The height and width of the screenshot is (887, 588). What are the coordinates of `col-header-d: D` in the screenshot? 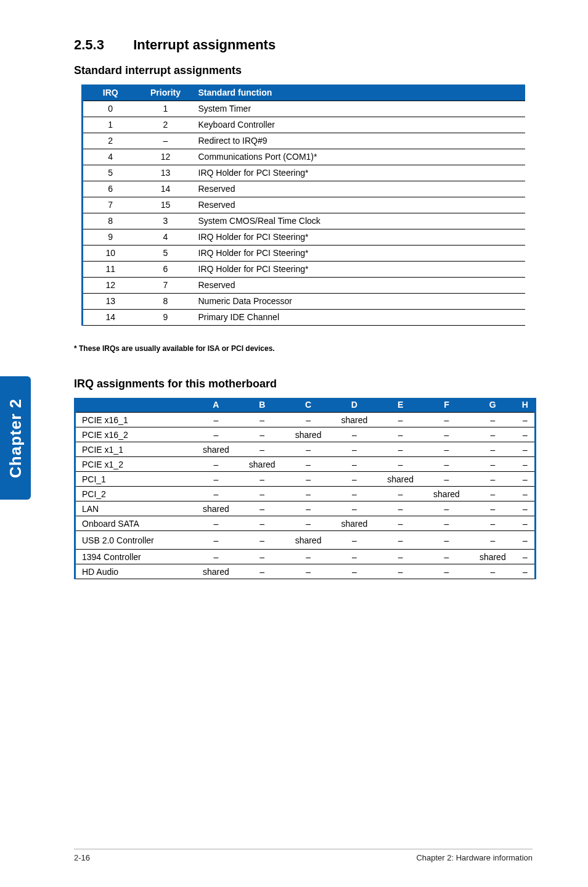 It's located at (354, 405).